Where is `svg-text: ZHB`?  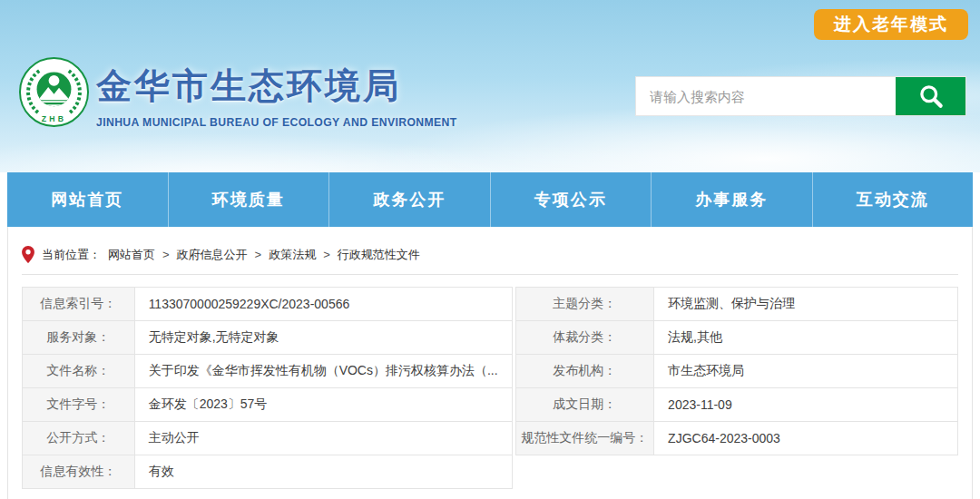 svg-text: ZHB is located at coordinates (54, 119).